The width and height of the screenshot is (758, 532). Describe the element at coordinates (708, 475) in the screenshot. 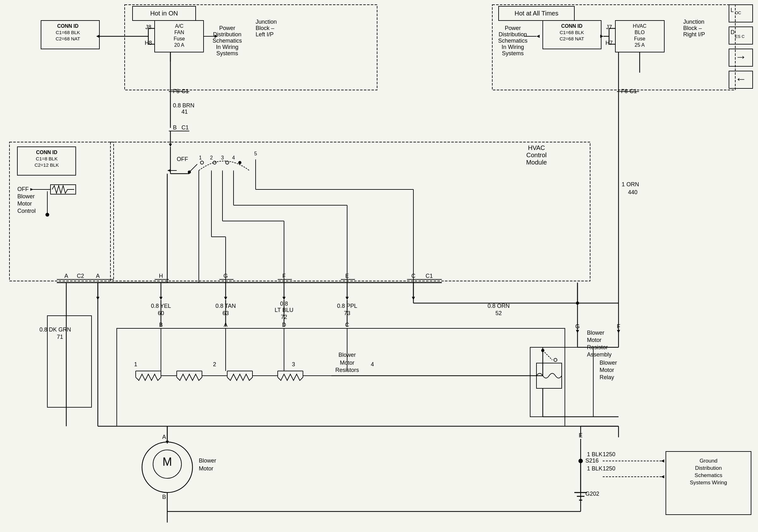

I see `ground-dist-label3: Schematics` at that location.